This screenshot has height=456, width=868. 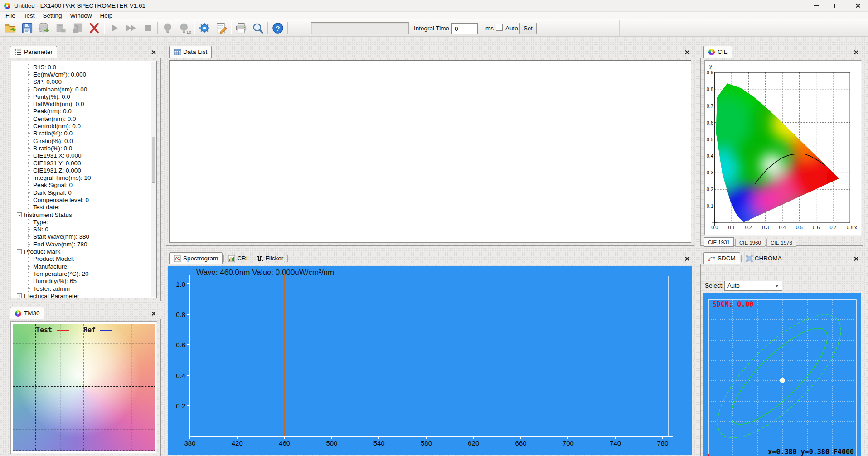 I want to click on expand-icon: +, so click(x=19, y=296).